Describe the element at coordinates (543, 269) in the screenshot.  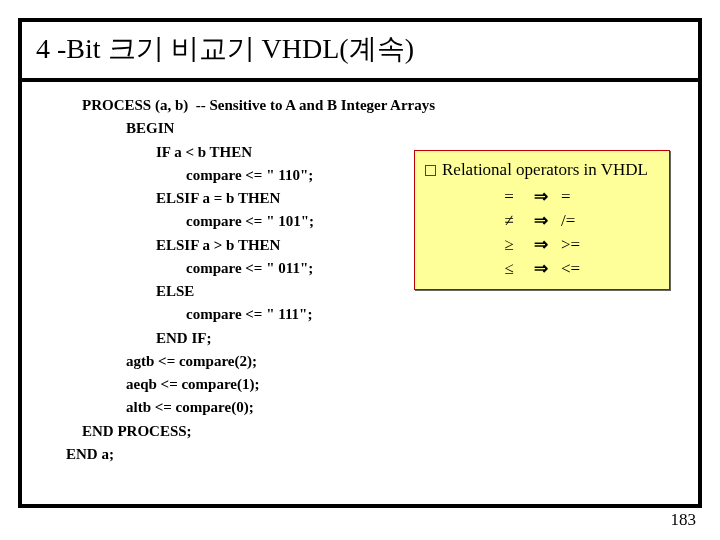
I see `relops-row: ≤ ⇒ <=` at that location.